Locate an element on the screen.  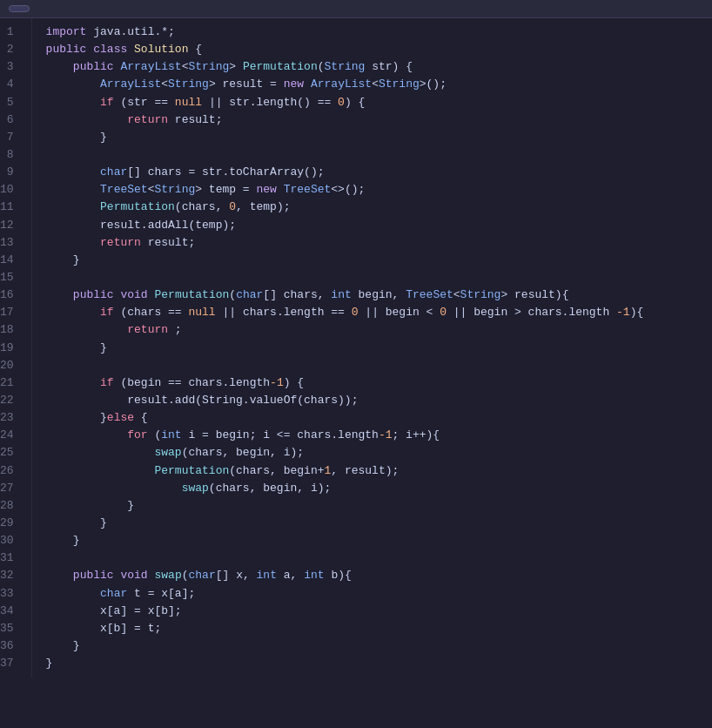
code-line: if (str == null || str.length() == 0) { is located at coordinates (380, 103).